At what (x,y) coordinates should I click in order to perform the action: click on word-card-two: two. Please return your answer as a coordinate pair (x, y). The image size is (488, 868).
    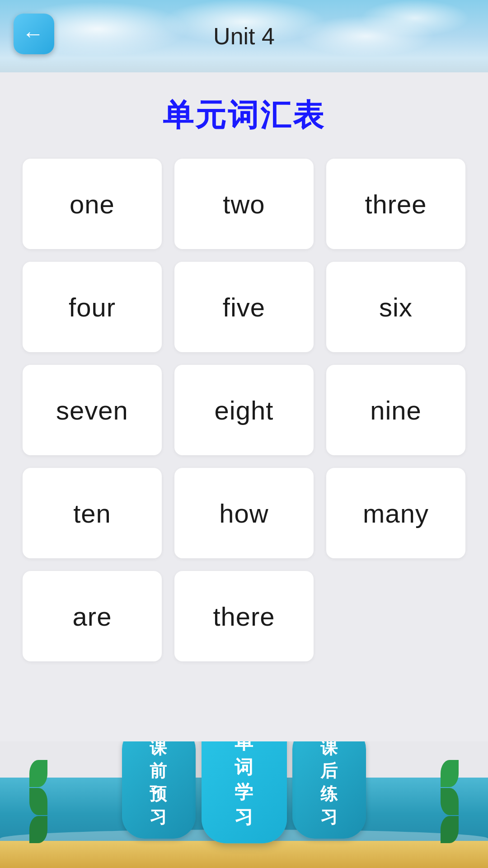
    Looking at the image, I should click on (244, 204).